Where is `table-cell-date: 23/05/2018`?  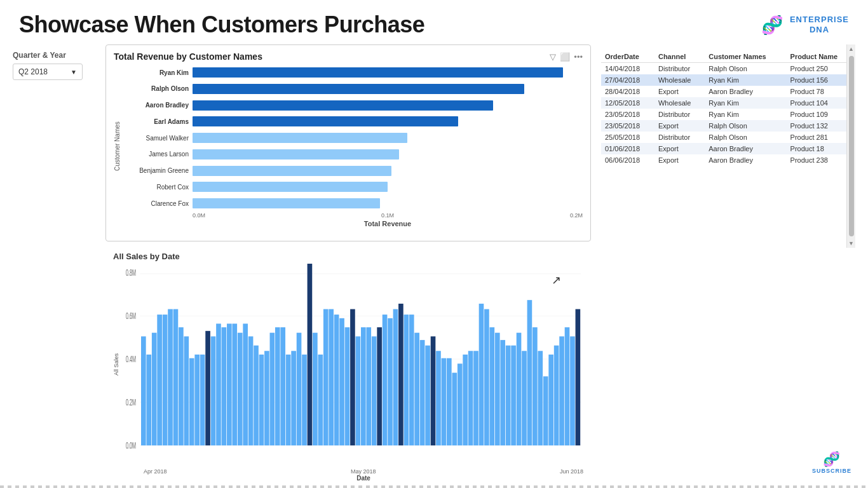 table-cell-date: 23/05/2018 is located at coordinates (628, 126).